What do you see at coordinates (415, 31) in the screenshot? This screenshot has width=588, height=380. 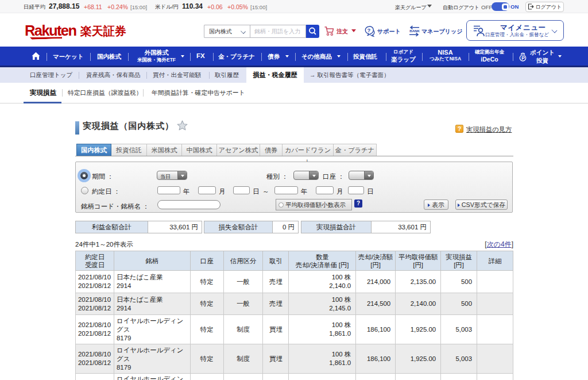 I see `svg-text: BANK` at bounding box center [415, 31].